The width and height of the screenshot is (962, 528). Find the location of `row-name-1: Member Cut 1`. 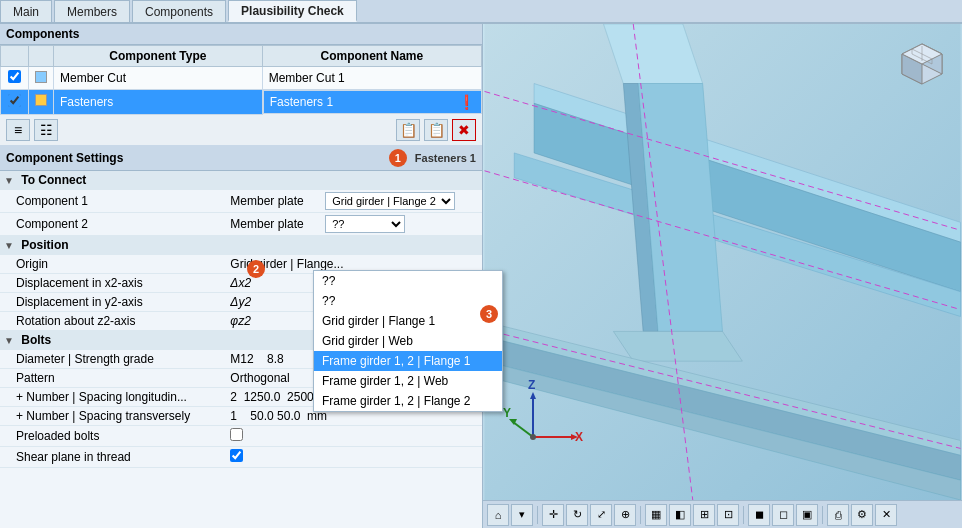

row-name-1: Member Cut 1 is located at coordinates (372, 78).